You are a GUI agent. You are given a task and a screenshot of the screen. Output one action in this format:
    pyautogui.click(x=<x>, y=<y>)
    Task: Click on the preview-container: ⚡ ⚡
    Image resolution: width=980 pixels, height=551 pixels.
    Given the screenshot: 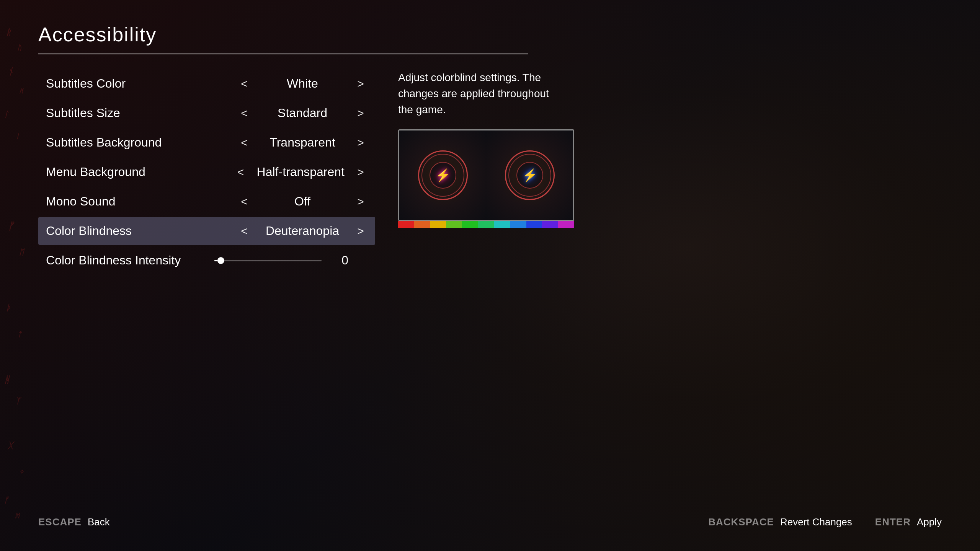 What is the action you would take?
    pyautogui.click(x=486, y=179)
    